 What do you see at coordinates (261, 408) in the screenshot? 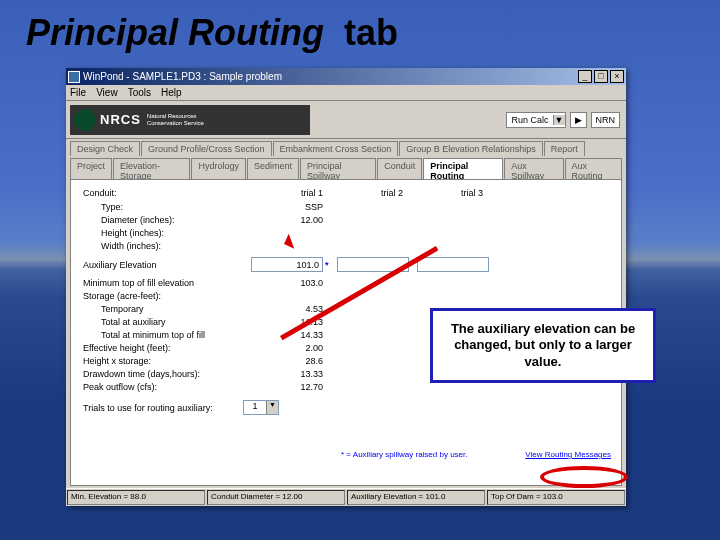
I see `trials-spinbox: 1 ▼` at bounding box center [261, 408].